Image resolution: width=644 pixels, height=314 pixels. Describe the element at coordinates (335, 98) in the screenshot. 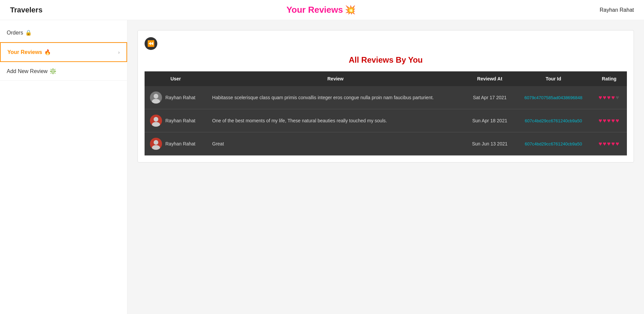

I see `review-text: Habitasse scelerisque class quam primis …` at that location.